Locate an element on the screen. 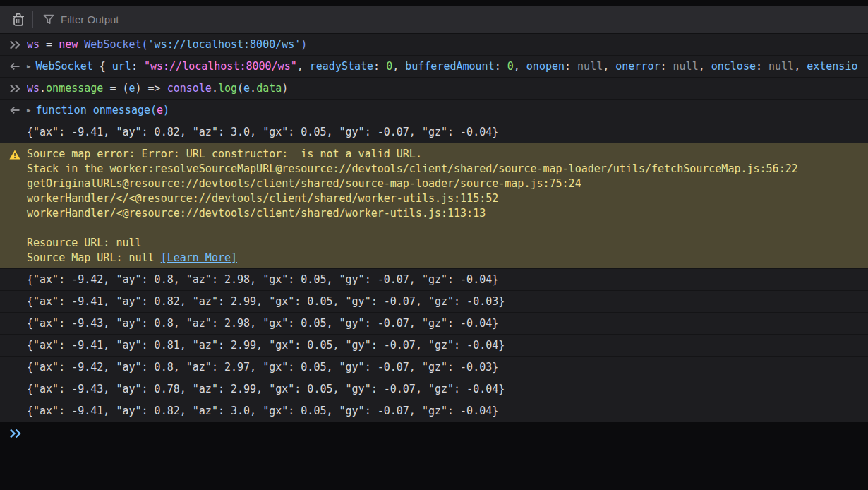 The height and width of the screenshot is (490, 868). syntax-token: readyState is located at coordinates (342, 66).